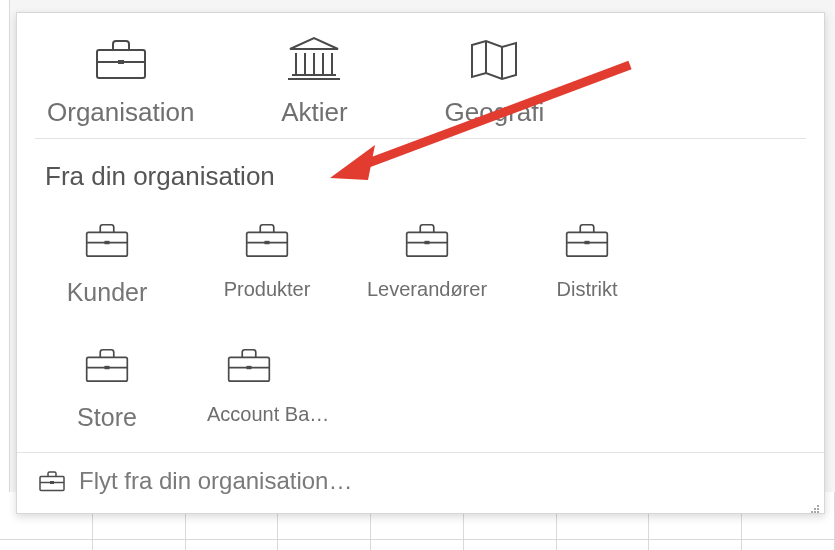  I want to click on item-accountba: Account Ba…, so click(277, 382).